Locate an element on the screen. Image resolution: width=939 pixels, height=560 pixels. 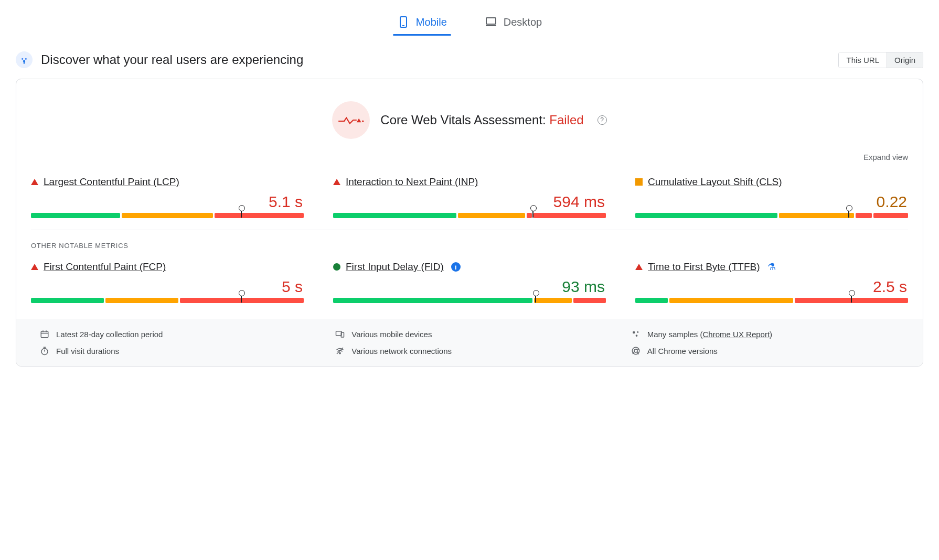
stopwatch-icon is located at coordinates (45, 351).